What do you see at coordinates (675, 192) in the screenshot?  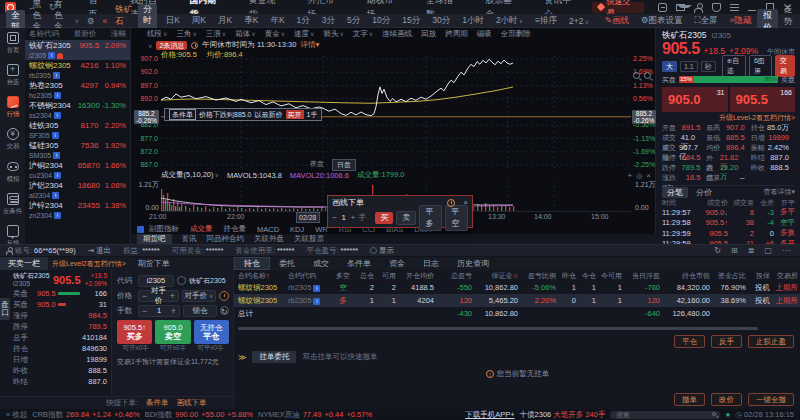 I see `tick-tab-0: 分笔` at bounding box center [675, 192].